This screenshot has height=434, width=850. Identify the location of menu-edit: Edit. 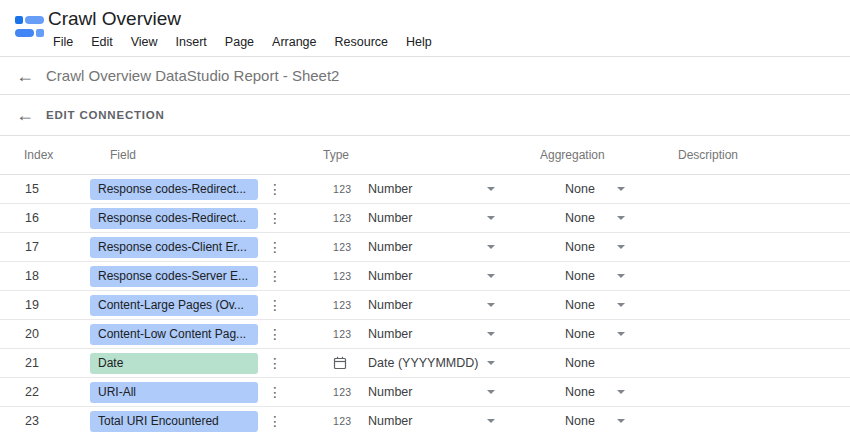
(102, 42).